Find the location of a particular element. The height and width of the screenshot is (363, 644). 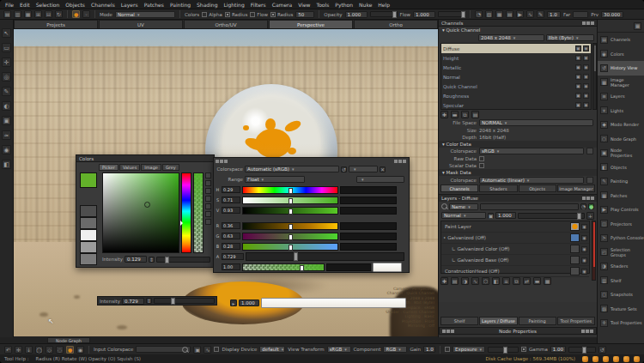

reset-icon is located at coordinates (590, 151).